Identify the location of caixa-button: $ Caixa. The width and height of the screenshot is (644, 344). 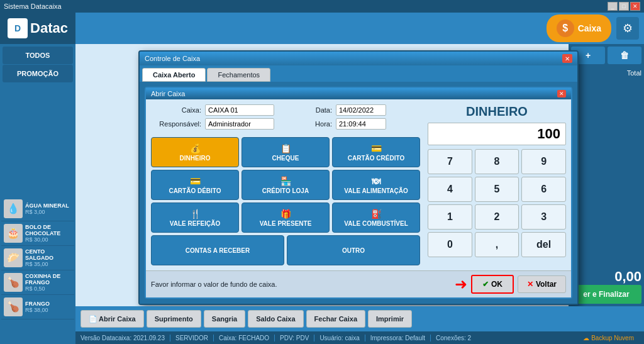
(579, 28).